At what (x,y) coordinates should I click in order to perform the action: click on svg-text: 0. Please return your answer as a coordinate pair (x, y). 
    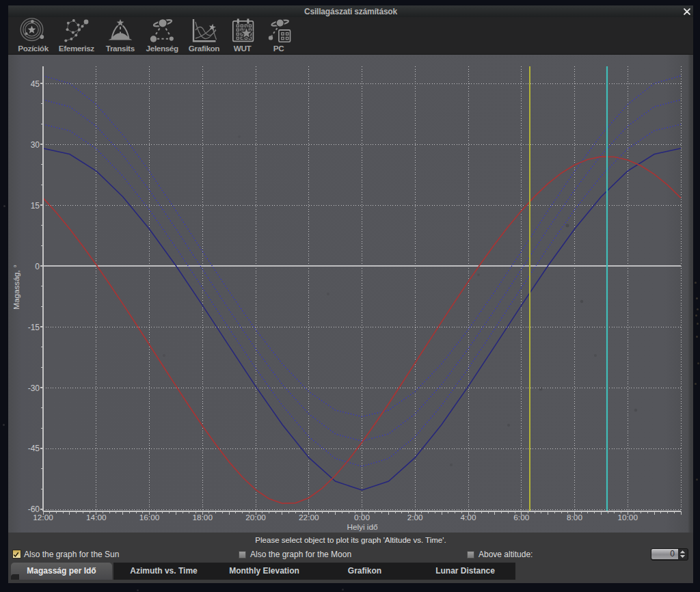
    Looking at the image, I should click on (37, 267).